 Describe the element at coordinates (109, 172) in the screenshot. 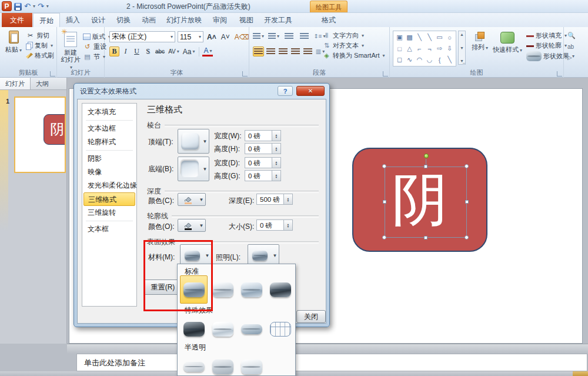

I see `nav-reflection: 映像` at that location.